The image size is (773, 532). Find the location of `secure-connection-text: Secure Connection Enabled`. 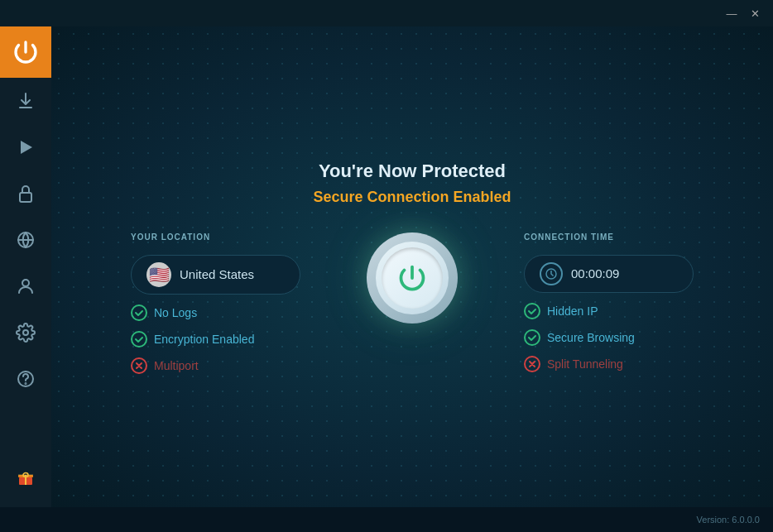

secure-connection-text: Secure Connection Enabled is located at coordinates (412, 197).